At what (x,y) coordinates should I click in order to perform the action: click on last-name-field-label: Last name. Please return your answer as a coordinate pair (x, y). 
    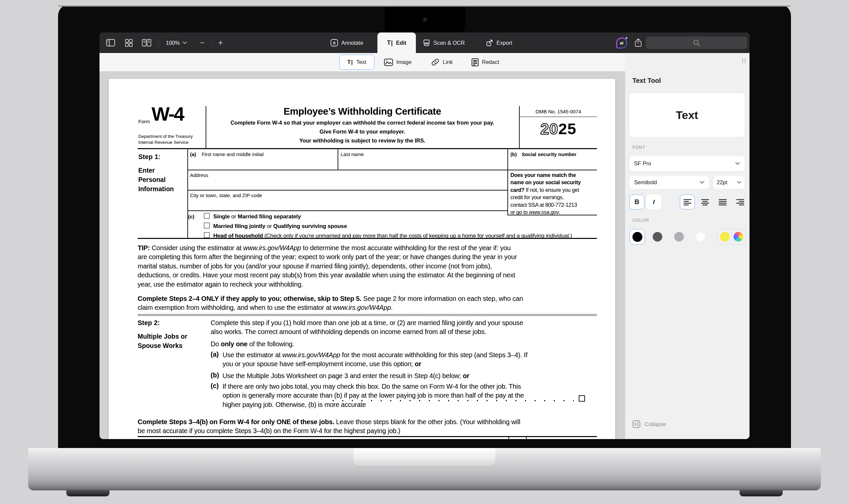
    Looking at the image, I should click on (352, 154).